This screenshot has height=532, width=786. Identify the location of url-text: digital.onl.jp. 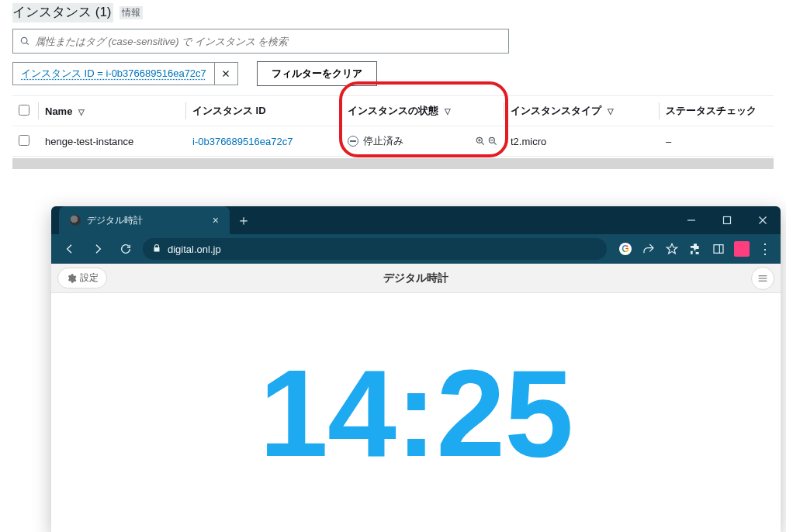
(194, 250).